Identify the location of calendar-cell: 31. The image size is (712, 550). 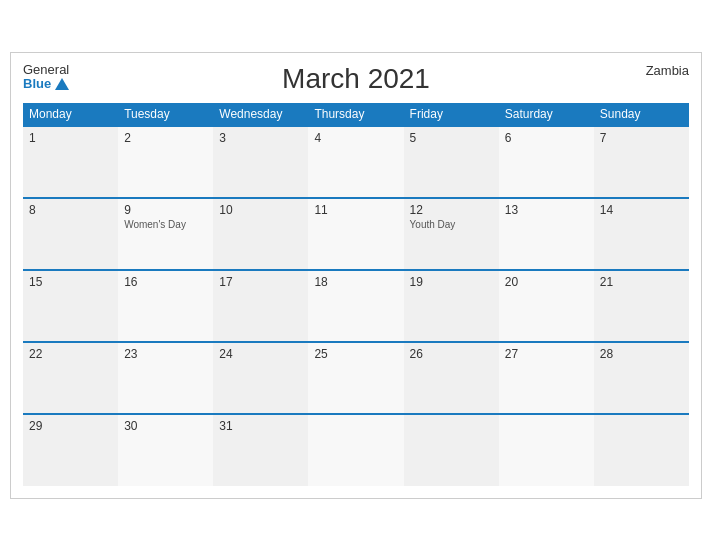
(260, 450).